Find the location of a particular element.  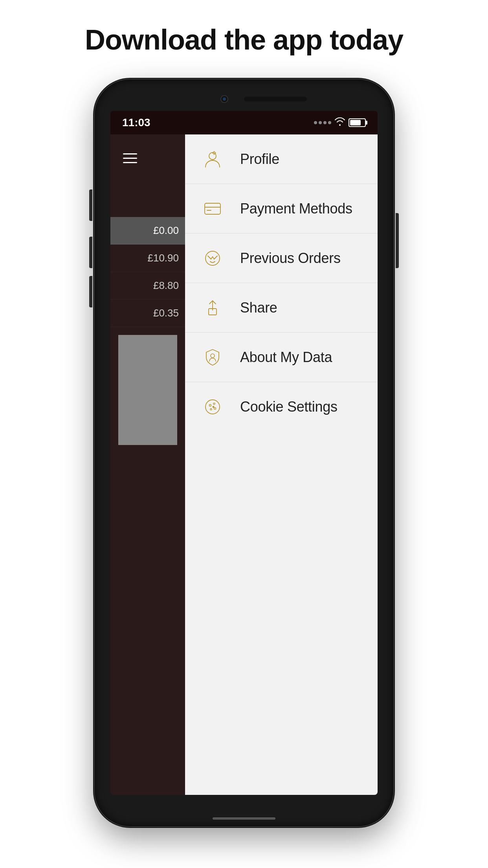

battery-icon is located at coordinates (357, 123).